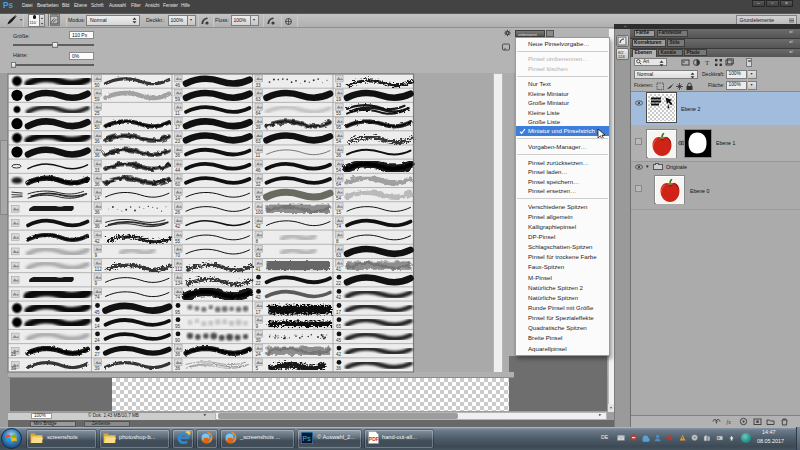 Image resolution: width=800 pixels, height=450 pixels. Describe the element at coordinates (178, 142) in the screenshot. I see `svg-text: 23` at that location.